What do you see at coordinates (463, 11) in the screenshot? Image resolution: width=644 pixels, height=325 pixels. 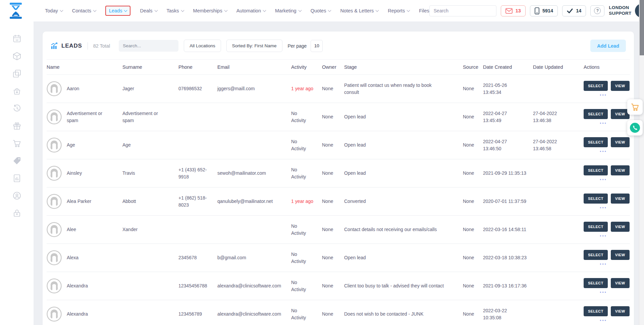 I see `global-search-input` at bounding box center [463, 11].